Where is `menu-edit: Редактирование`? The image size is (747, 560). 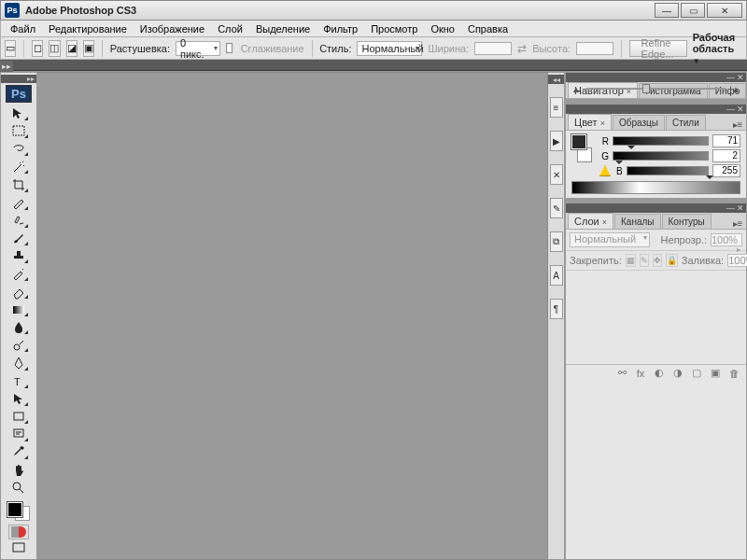 menu-edit: Редактирование is located at coordinates (88, 29).